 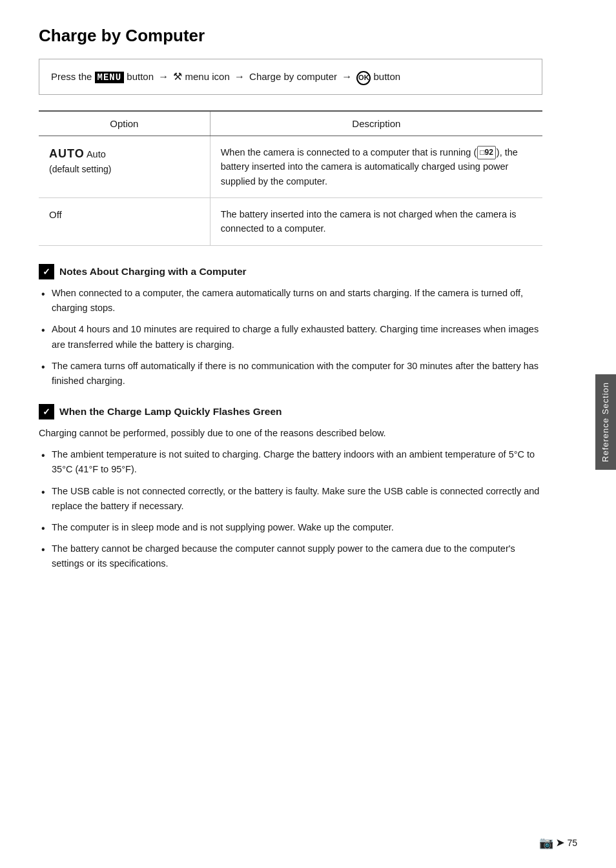 I want to click on list-item: The camera turns off automatically if th…, so click(x=291, y=374).